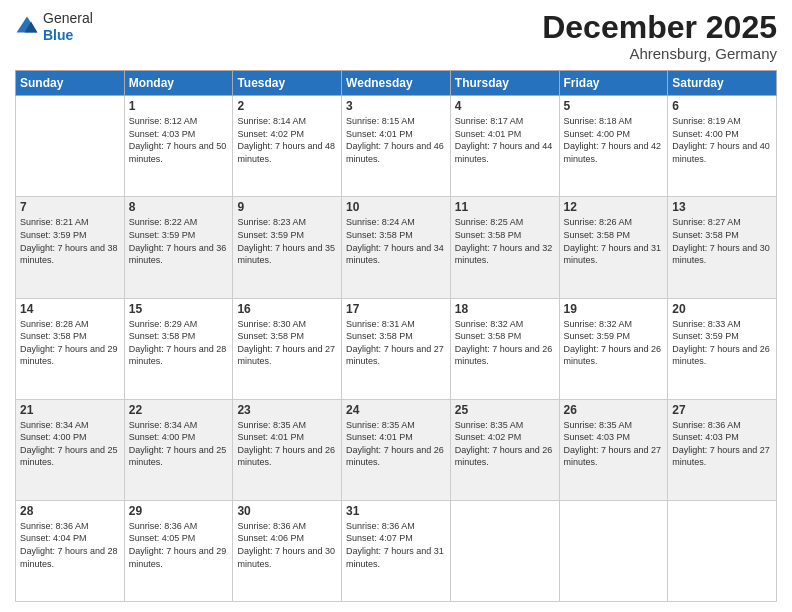 This screenshot has width=792, height=612. Describe the element at coordinates (614, 410) in the screenshot. I see `day-number: 26` at that location.